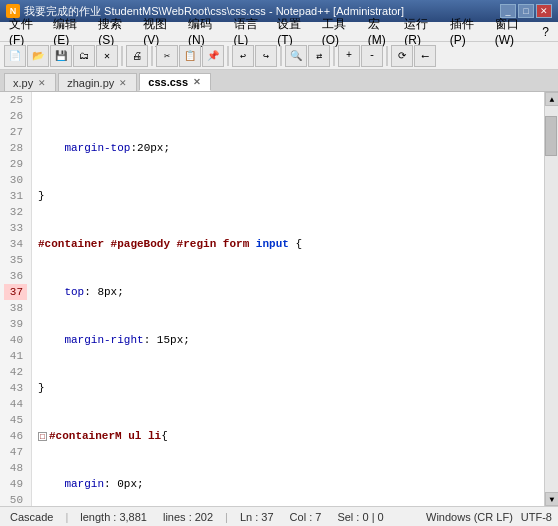 The height and width of the screenshot is (526, 558). I want to click on paste-button: 📌, so click(213, 56).